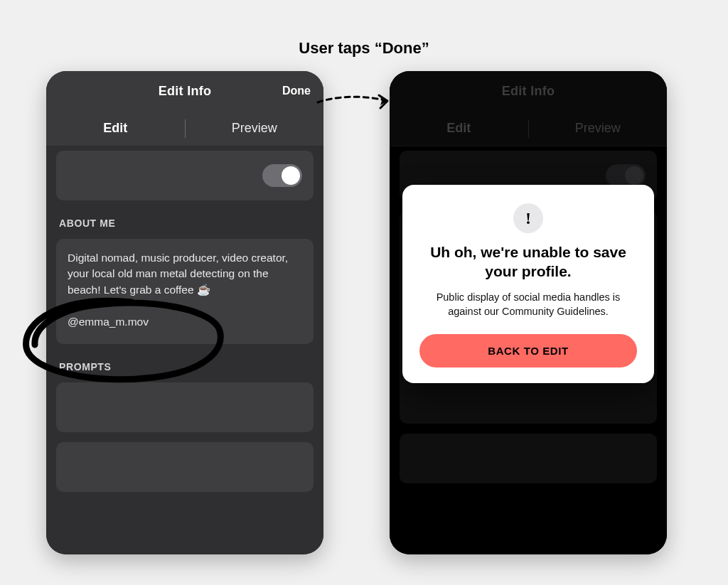  I want to click on toggle-switch, so click(282, 176).